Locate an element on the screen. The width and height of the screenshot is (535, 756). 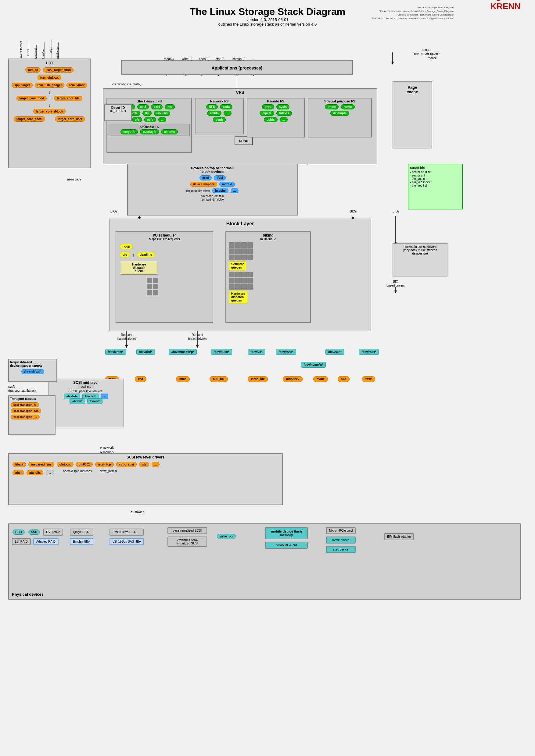
bio-based-label2: based drivers is located at coordinates (396, 285).